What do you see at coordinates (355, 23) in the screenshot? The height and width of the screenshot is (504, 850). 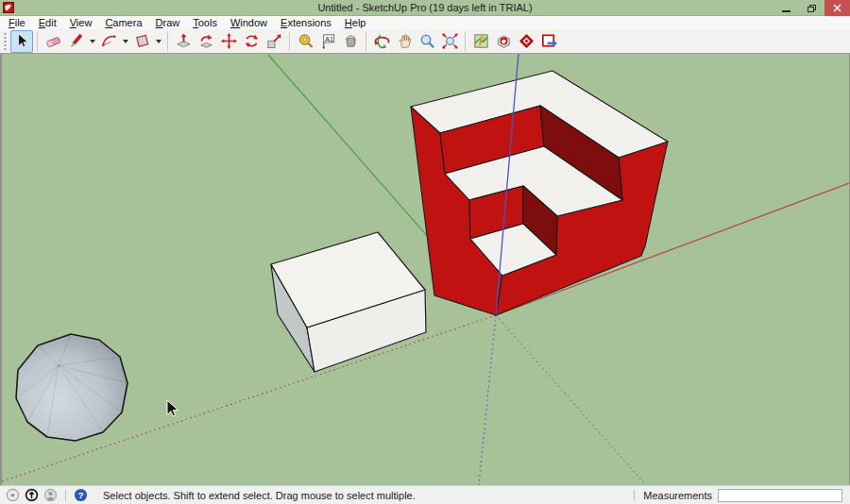 I see `menu-help: Help` at bounding box center [355, 23].